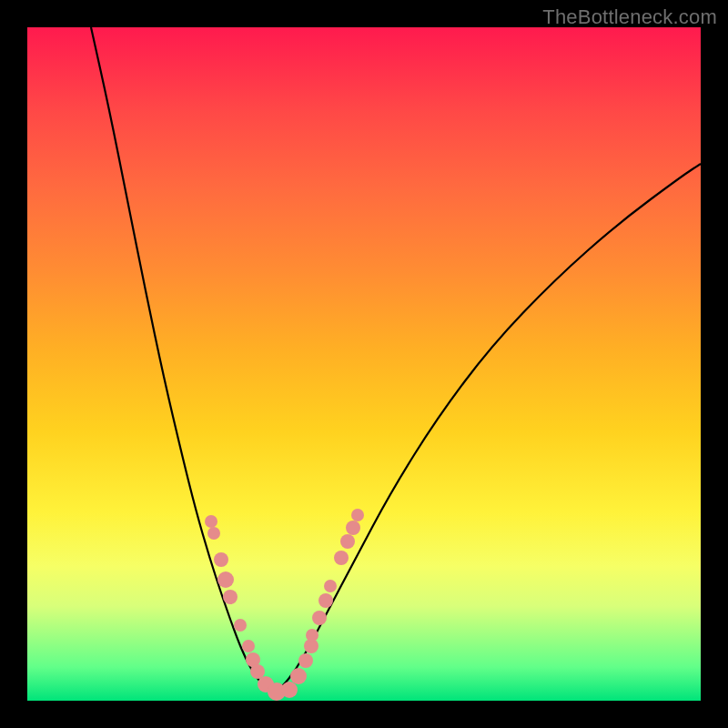  I want to click on highlight-dots-group, so click(284, 604).